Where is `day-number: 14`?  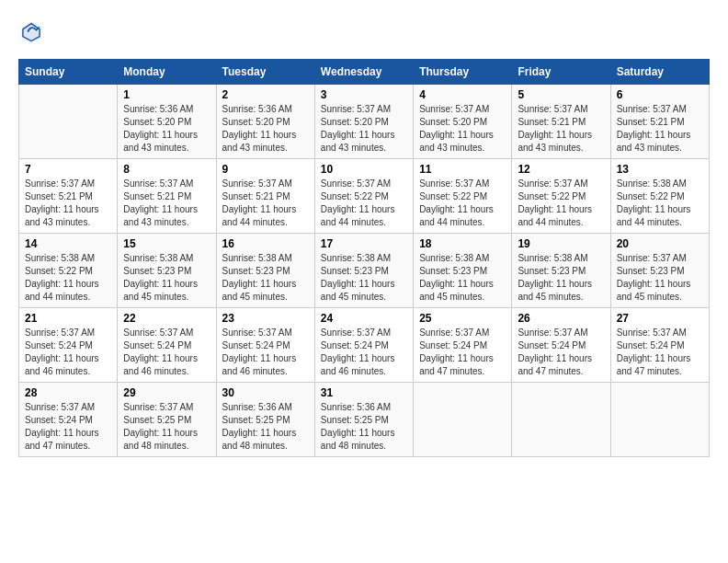
day-number: 14 is located at coordinates (68, 244).